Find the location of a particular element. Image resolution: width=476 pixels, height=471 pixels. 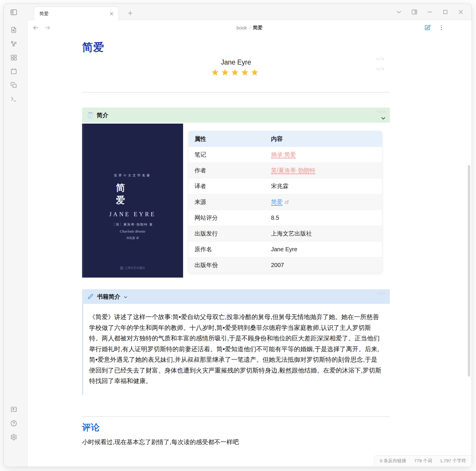

property-label: 来源 is located at coordinates (227, 202).